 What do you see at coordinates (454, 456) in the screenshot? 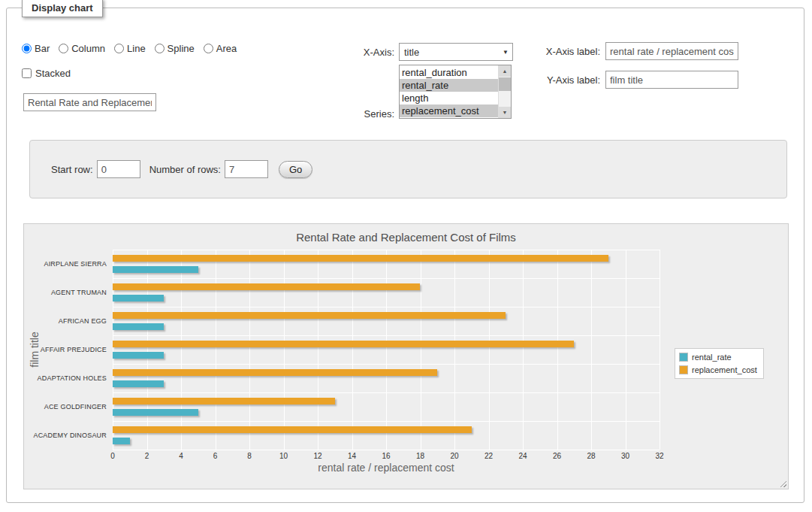
I see `x-tick-label: 20` at bounding box center [454, 456].